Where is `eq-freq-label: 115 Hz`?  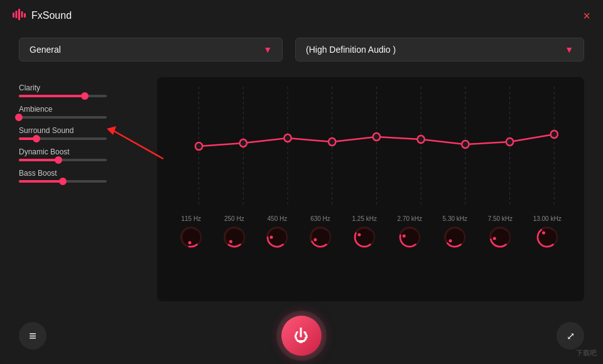 eq-freq-label: 115 Hz is located at coordinates (191, 218).